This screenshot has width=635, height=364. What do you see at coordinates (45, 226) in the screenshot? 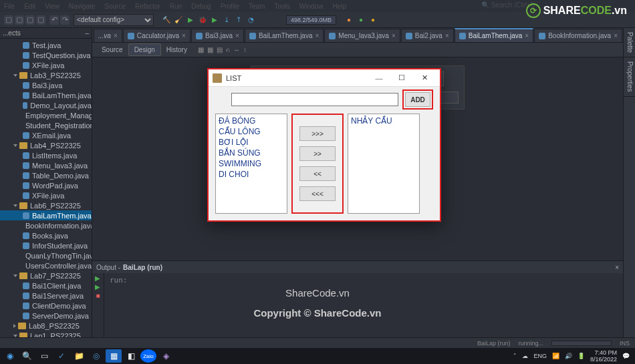
I see `tree-file-bookinformation-java: BookInformation.java` at bounding box center [45, 226].